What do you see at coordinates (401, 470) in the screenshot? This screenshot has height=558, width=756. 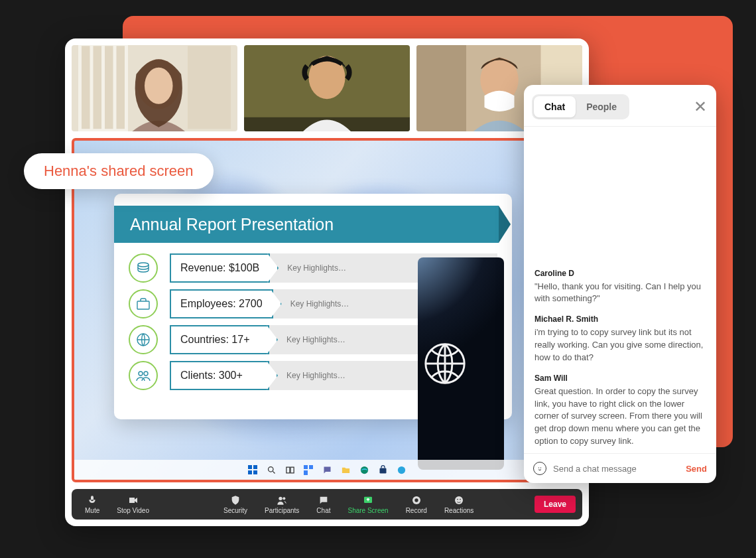 I see `app-icon` at bounding box center [401, 470].